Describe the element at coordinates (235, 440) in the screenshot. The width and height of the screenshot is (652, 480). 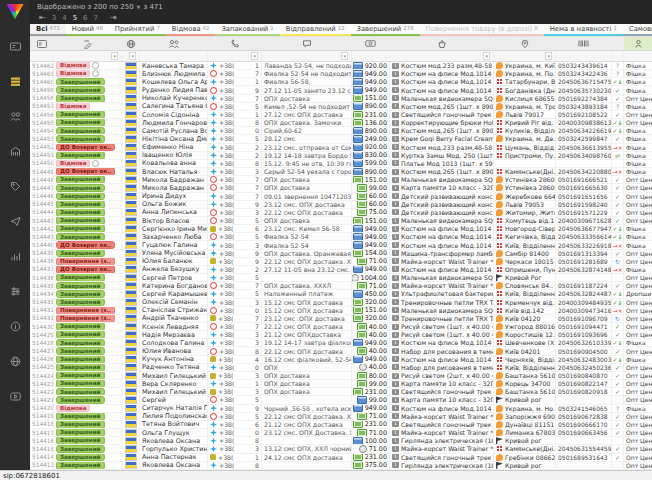
I see `phone-cell: +38( 8` at that location.